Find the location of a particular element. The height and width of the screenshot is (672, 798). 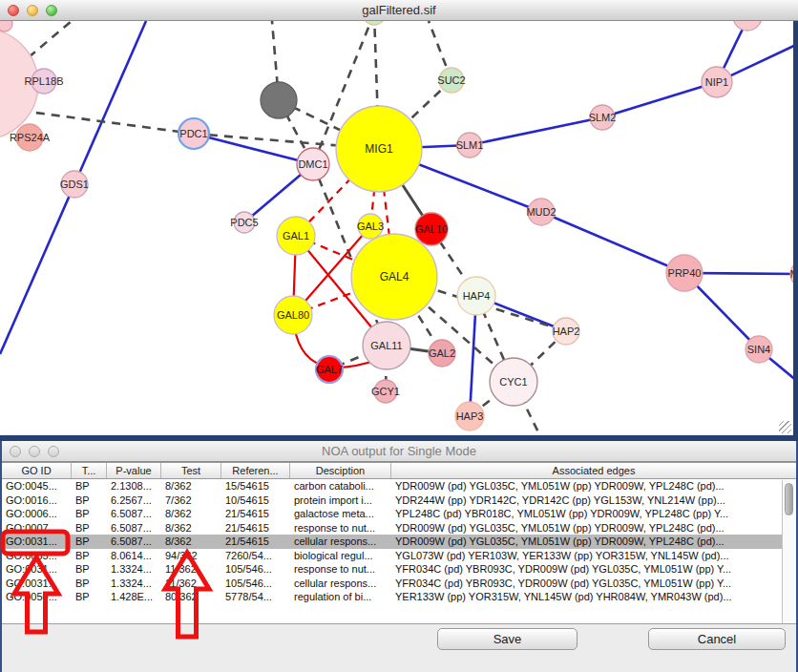

node-label: SIN4 is located at coordinates (759, 349).